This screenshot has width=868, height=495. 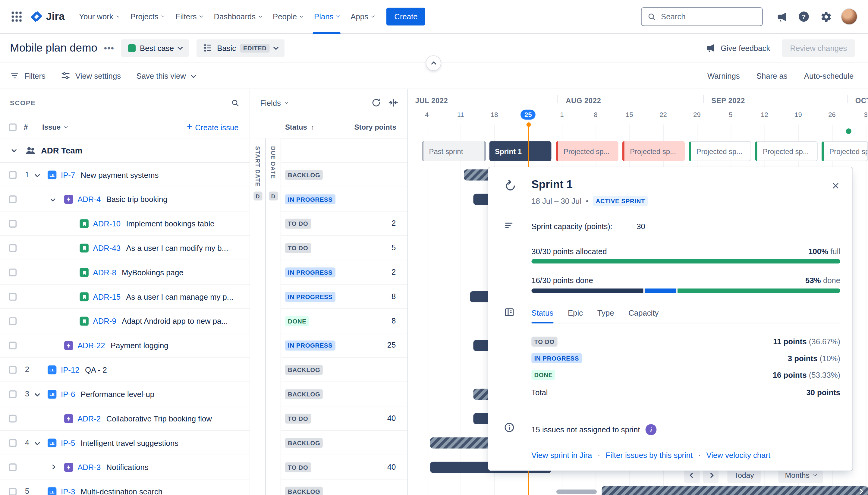 What do you see at coordinates (125, 419) in the screenshot?
I see `scope-row-adr-2: ADR-2Collaborative Trip booking flow` at bounding box center [125, 419].